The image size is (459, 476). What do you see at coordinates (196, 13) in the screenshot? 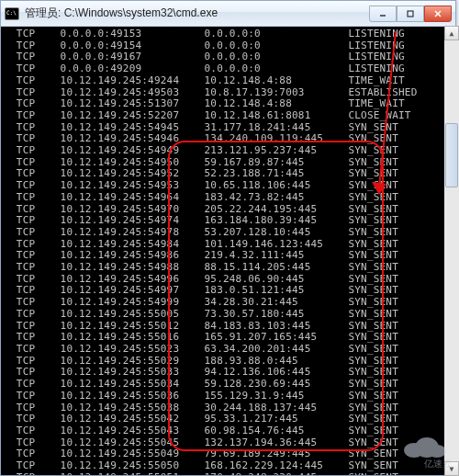
I see `window-title: 管理员: C:\Windows\system32\cmd.exe` at bounding box center [196, 13].